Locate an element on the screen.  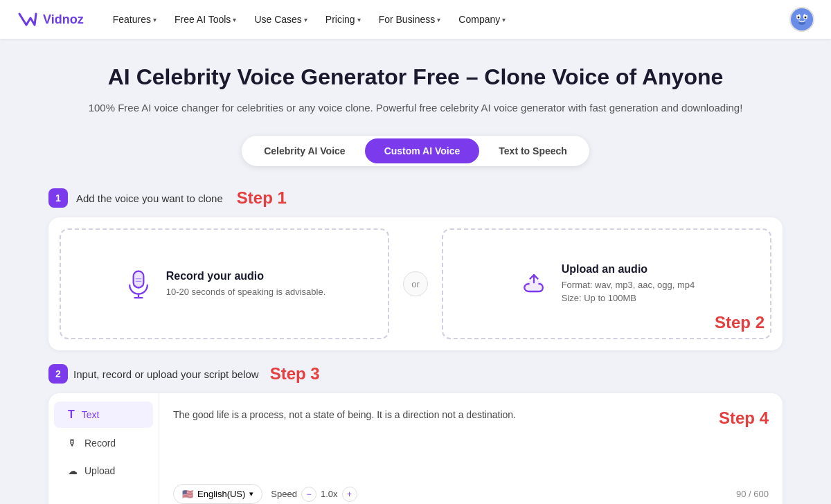
step3-annotation: Step 3 is located at coordinates (295, 374).